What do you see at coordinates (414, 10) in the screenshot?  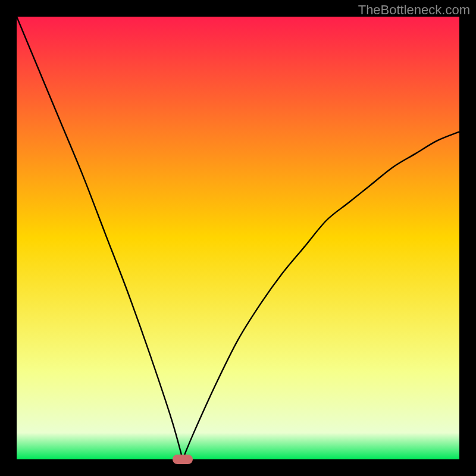 I see `watermark-label: TheBottleneck.com` at bounding box center [414, 10].